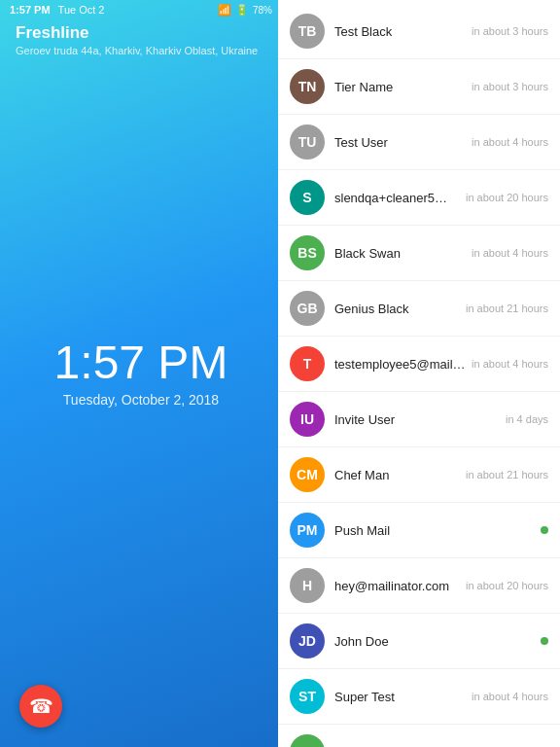 Image resolution: width=560 pixels, height=747 pixels. What do you see at coordinates (401, 253) in the screenshot?
I see `contact-info: Black Swan` at bounding box center [401, 253].